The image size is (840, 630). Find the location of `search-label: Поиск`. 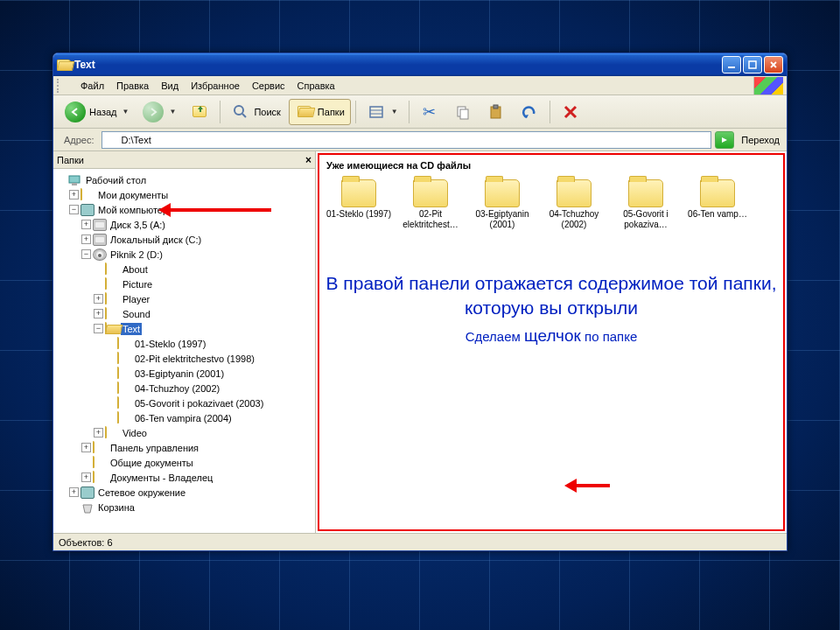

search-label: Поиск is located at coordinates (267, 112).